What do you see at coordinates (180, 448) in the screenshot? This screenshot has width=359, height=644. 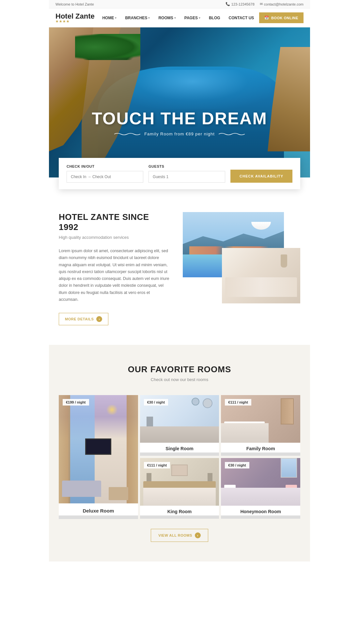 I see `single-room-name: Single Room` at bounding box center [180, 448].